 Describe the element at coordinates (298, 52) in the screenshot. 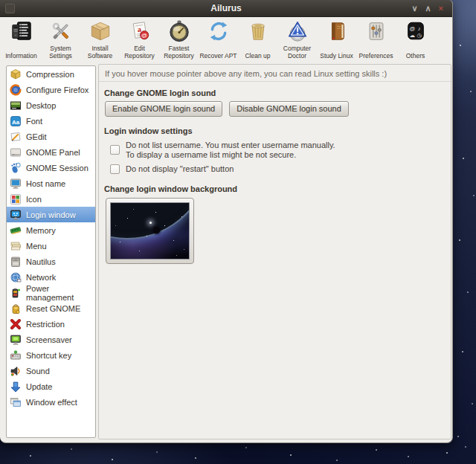

I see `toolbar-item-label: Computer Doctor` at that location.